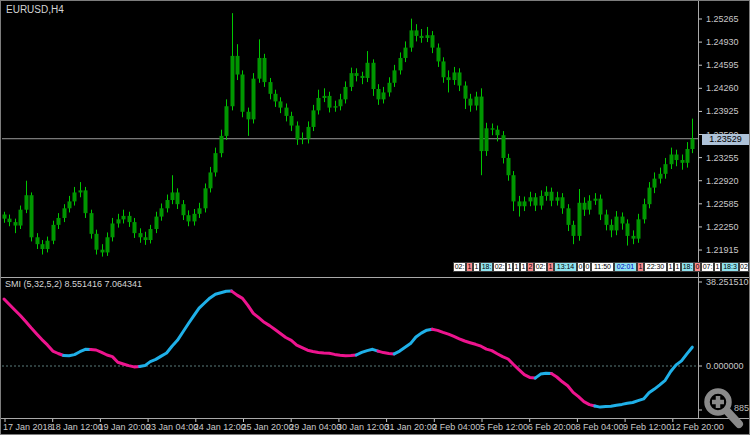 This screenshot has width=750, height=435. What do you see at coordinates (268, 427) in the screenshot?
I see `time-axis-label: 25 Jan 20:00` at bounding box center [268, 427].